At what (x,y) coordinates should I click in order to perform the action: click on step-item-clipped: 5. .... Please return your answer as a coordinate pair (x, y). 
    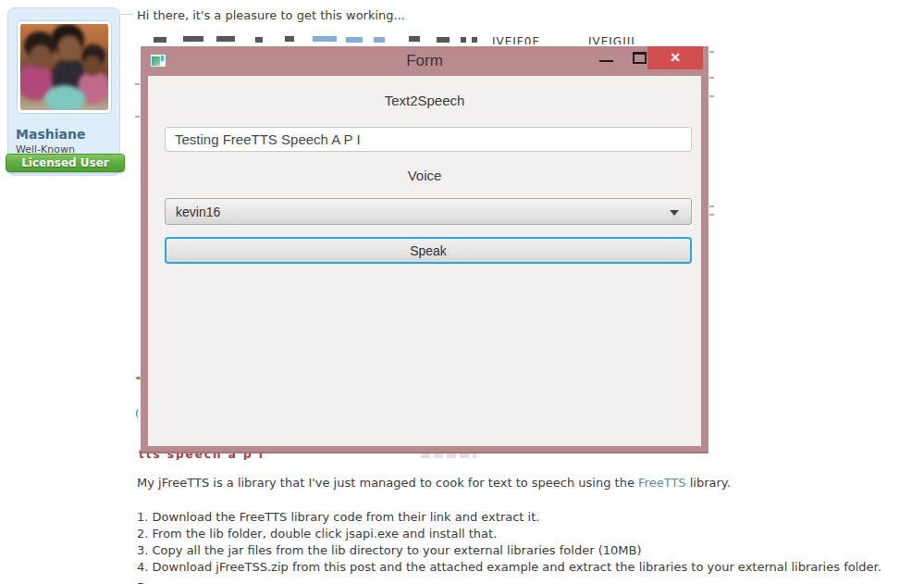
    Looking at the image, I should click on (359, 582).